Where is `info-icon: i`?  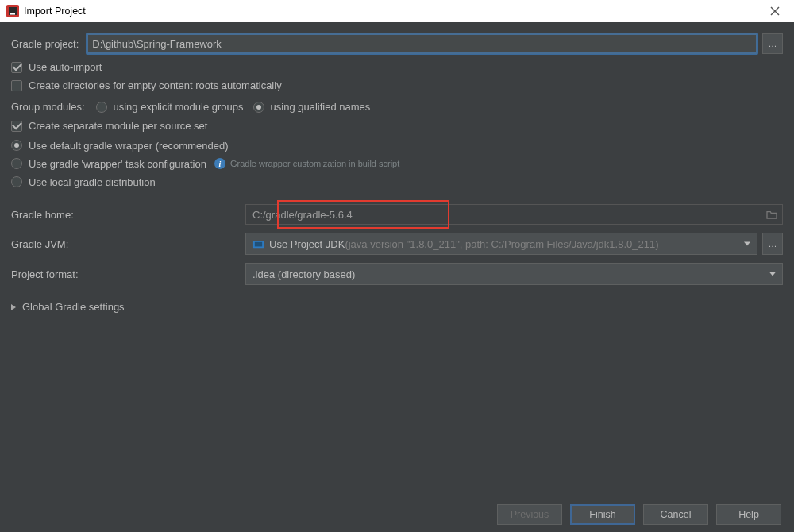 info-icon: i is located at coordinates (220, 164).